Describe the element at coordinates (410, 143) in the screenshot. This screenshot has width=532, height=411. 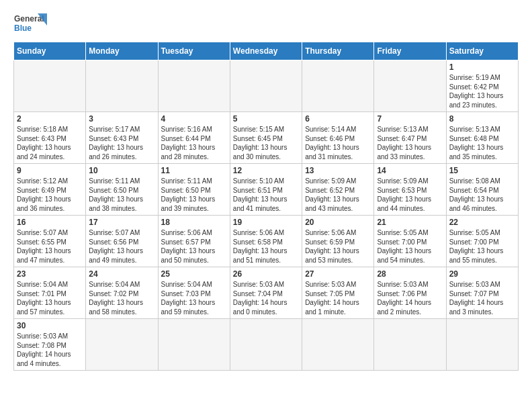
I see `cell-content: Sunrise: 5:13 AM Sunset: 6:47 PM Dayligh…` at that location.